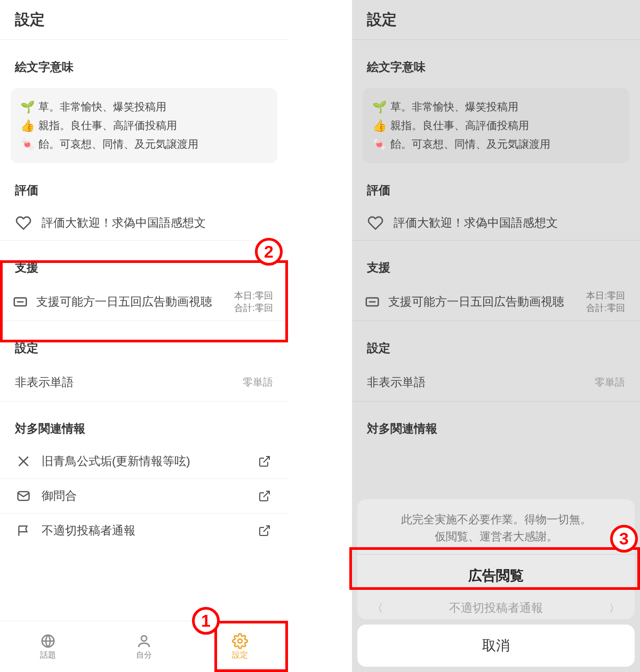  I want to click on twitter-link-text: 旧青鳥公式垢(更新情報等呟), so click(144, 461).